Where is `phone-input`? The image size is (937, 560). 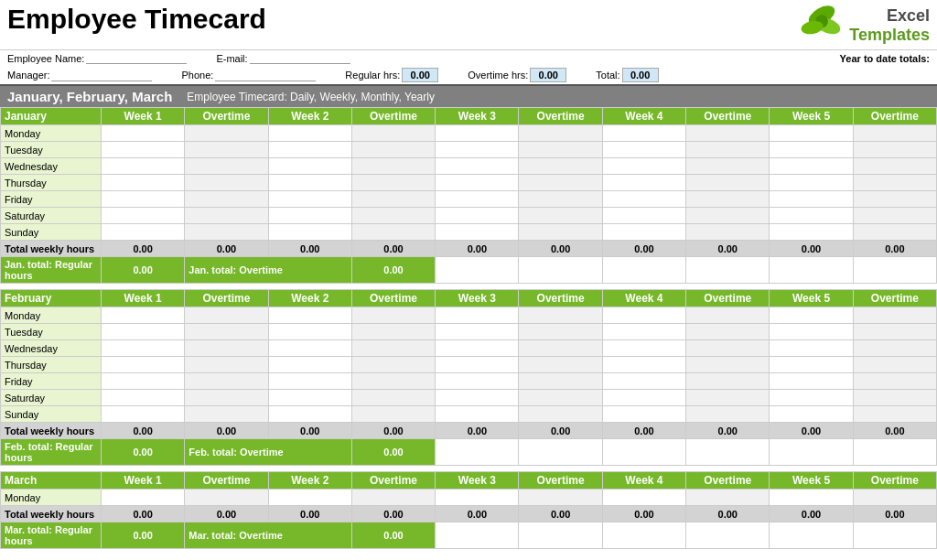
phone-input is located at coordinates (265, 75).